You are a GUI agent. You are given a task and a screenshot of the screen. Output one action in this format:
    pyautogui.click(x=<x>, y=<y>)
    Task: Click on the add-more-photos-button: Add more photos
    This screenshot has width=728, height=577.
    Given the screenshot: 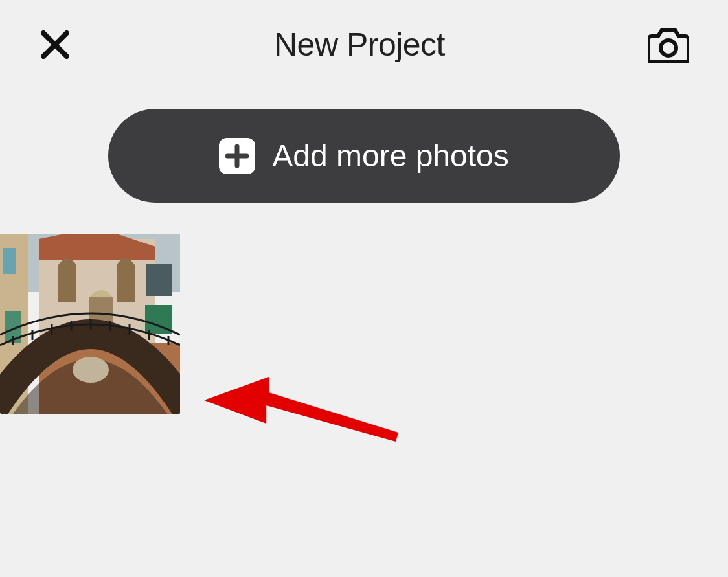 What is the action you would take?
    pyautogui.click(x=364, y=155)
    